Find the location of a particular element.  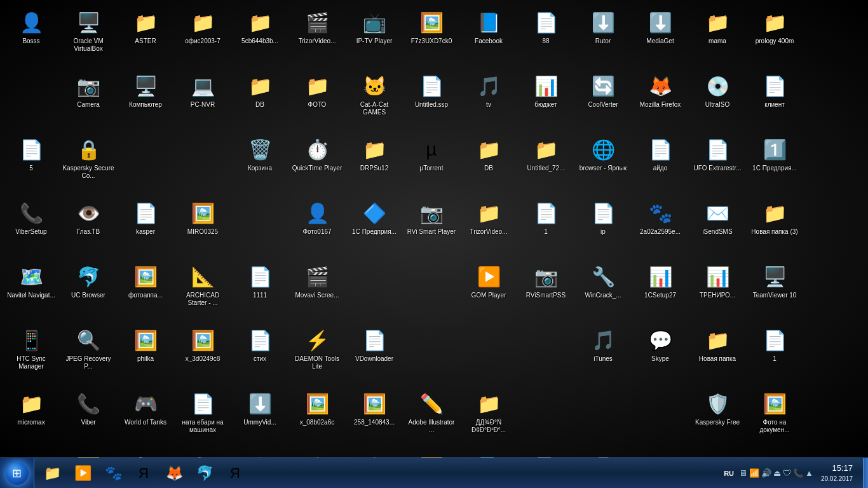

desktop-icon-viber: 📞Viber is located at coordinates (88, 418).